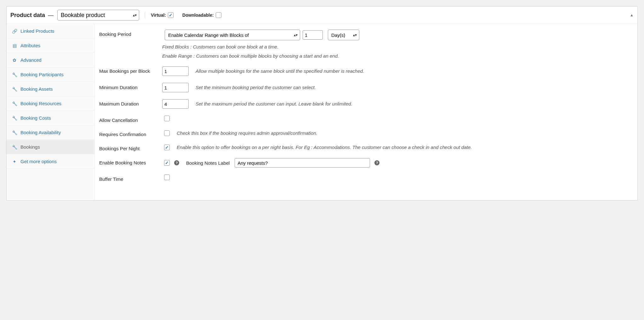 The width and height of the screenshot is (644, 320). What do you see at coordinates (50, 60) in the screenshot?
I see `sidebar-item-advanced: ✿Advanced` at bounding box center [50, 60].